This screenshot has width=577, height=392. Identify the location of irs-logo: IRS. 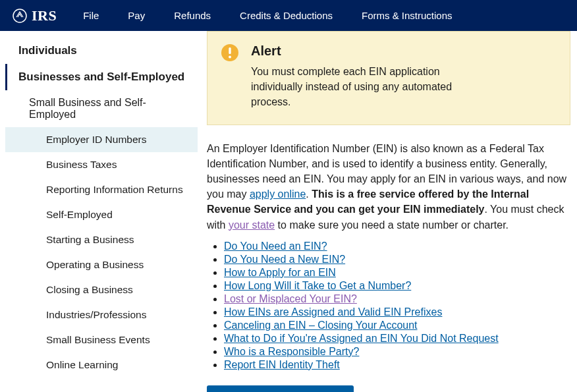
(34, 16).